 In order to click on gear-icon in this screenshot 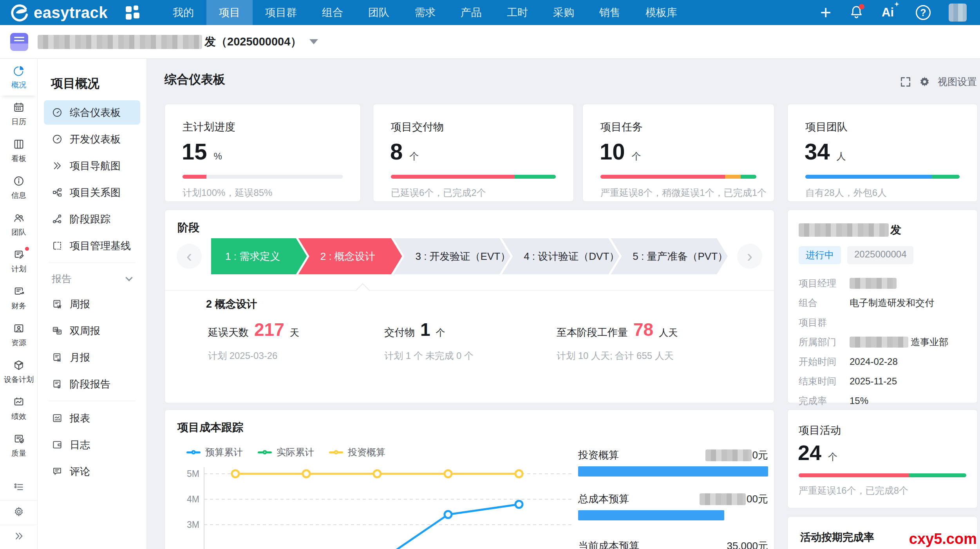, I will do `click(19, 512)`.